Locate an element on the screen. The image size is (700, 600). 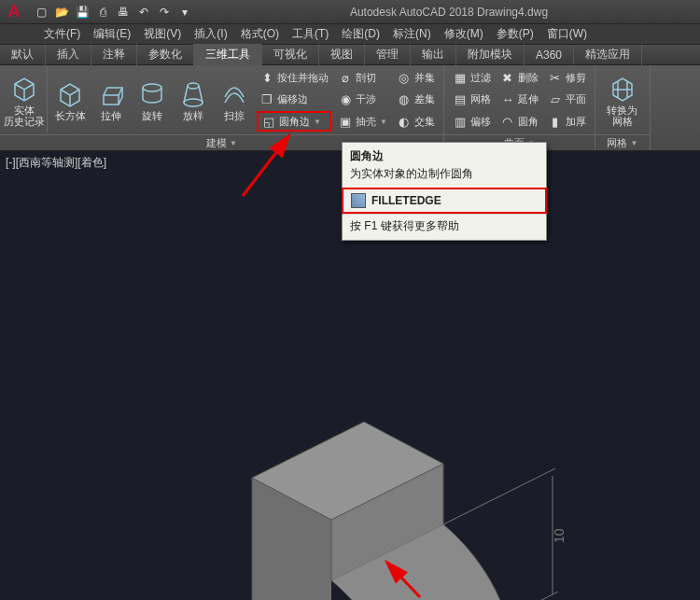
planar-icon: ▱ is located at coordinates (555, 100).